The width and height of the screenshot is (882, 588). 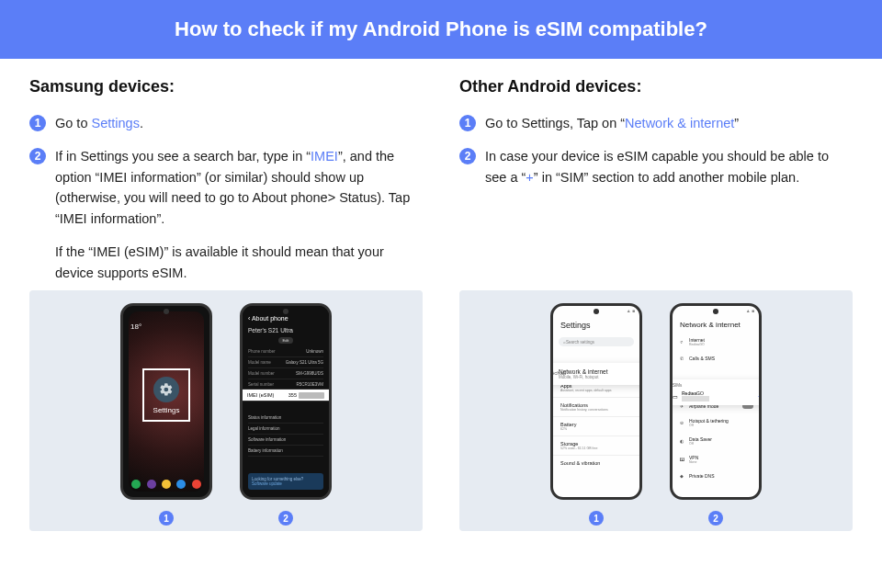 I want to click on gear-icon, so click(x=166, y=390).